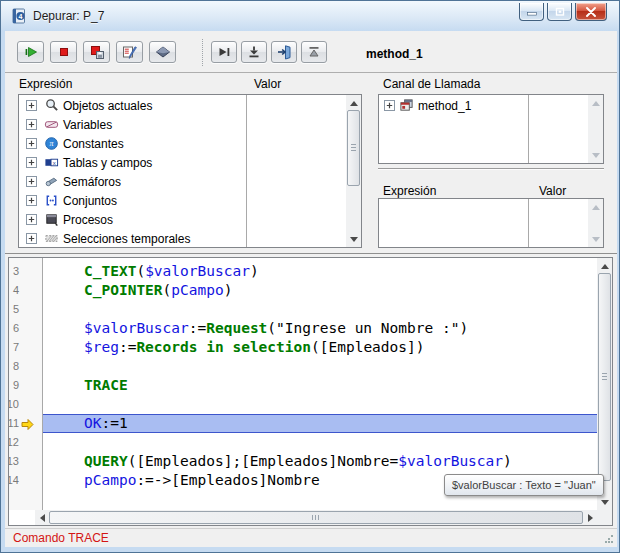 This screenshot has height=553, width=620. Describe the element at coordinates (609, 539) in the screenshot. I see `resize-grip` at that location.